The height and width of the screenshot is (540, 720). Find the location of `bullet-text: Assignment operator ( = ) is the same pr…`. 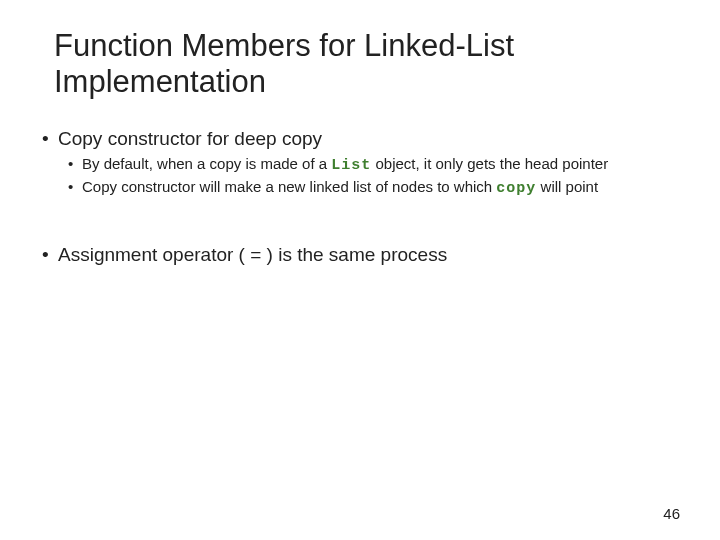

bullet-text: Assignment operator ( = ) is the same pr… is located at coordinates (252, 254).